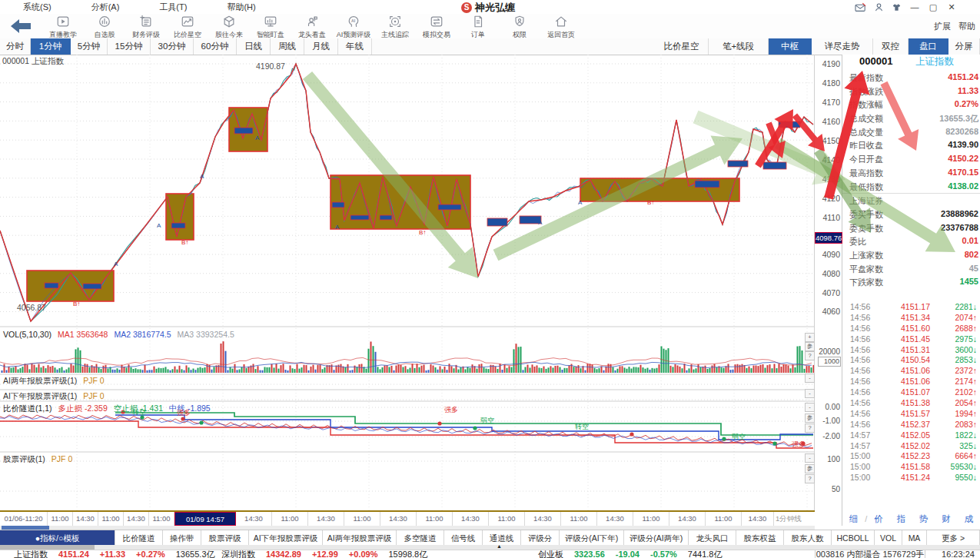 Image resolution: width=980 pixels, height=558 pixels. I want to click on indicator-tab-13: 股东权益, so click(760, 538).